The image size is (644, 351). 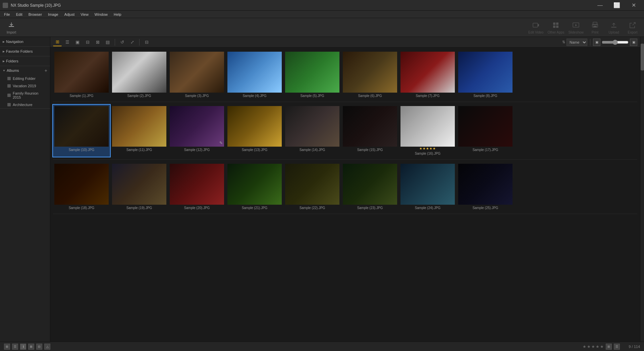 I want to click on grid-view-button: ⊞, so click(x=57, y=42).